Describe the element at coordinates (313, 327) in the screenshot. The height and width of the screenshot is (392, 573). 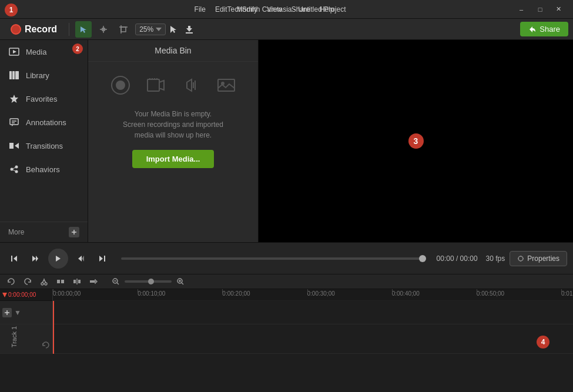
I see `tracks-area: 4` at that location.